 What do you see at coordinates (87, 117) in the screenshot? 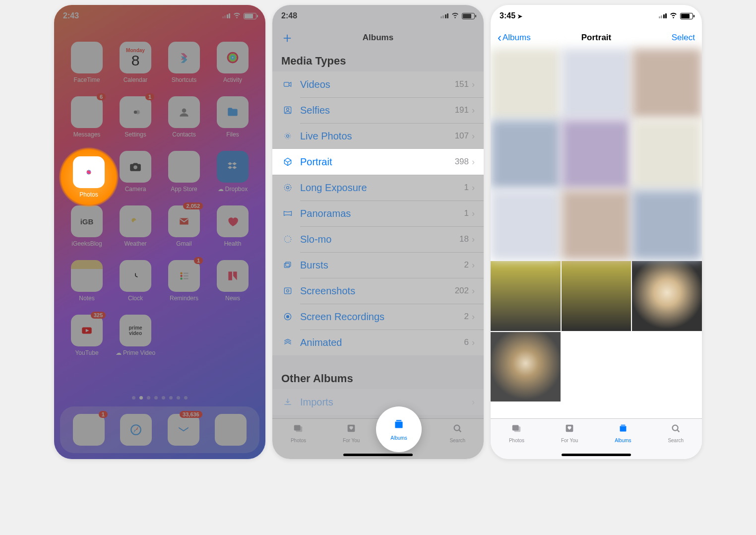
I see `app-messages: 6Messages` at bounding box center [87, 117].